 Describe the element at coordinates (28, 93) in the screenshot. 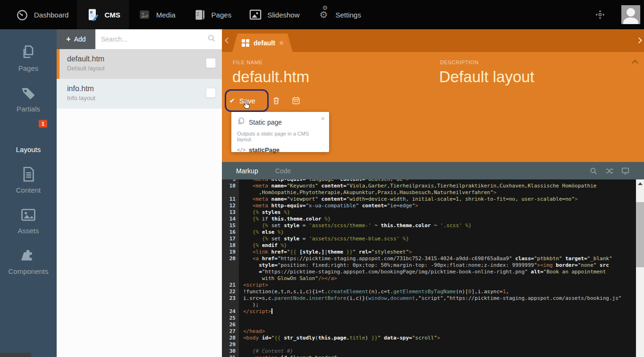

I see `tag-icon` at that location.